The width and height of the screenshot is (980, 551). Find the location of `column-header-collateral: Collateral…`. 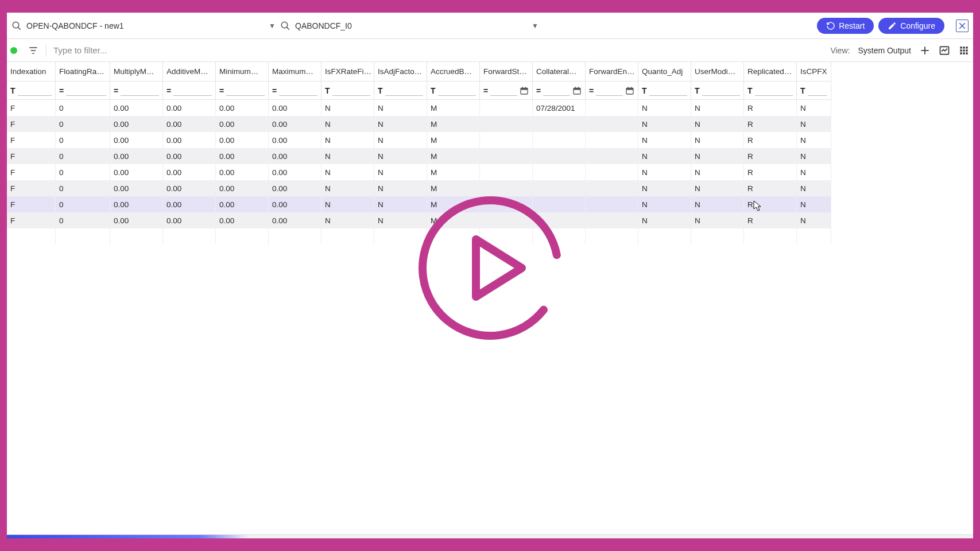

column-header-collateral: Collateral… is located at coordinates (559, 72).